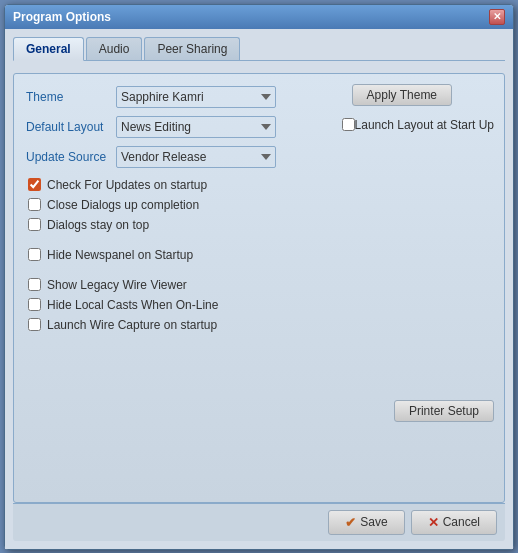  What do you see at coordinates (350, 522) in the screenshot?
I see `save-check-icon: ✔` at bounding box center [350, 522].